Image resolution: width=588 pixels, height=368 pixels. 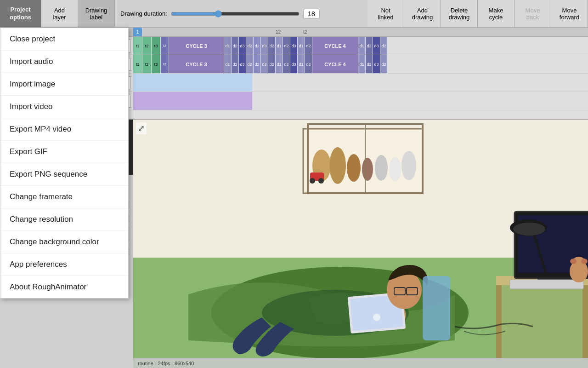 I want to click on expand-icon: ⤢, so click(x=141, y=128).